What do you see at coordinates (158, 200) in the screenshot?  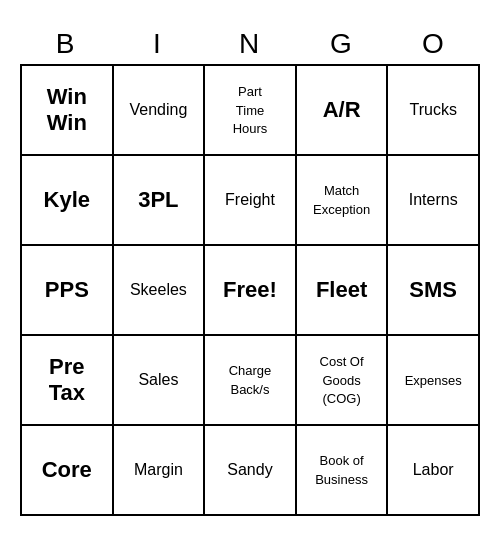 I see `cell-text: 3PL` at bounding box center [158, 200].